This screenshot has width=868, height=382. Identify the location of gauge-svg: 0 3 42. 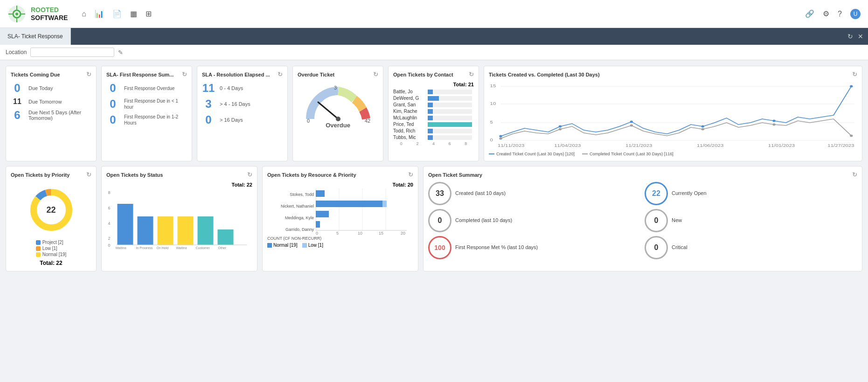
(338, 103).